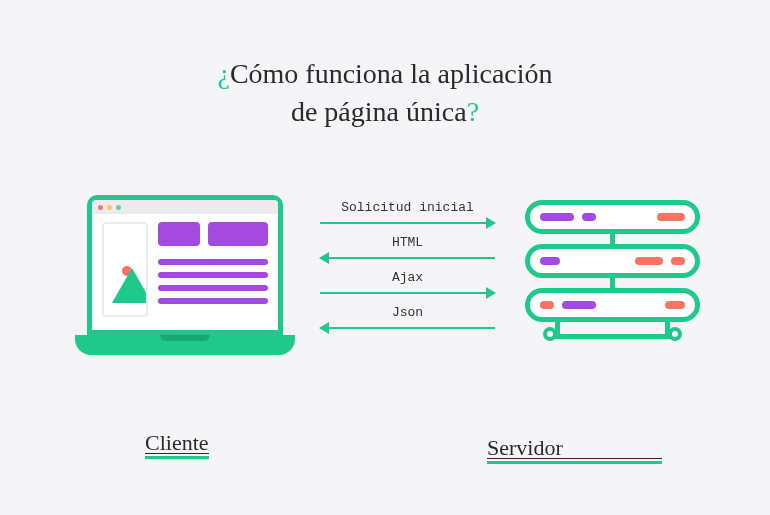 The image size is (770, 515). Describe the element at coordinates (408, 270) in the screenshot. I see `request-response-arrows: Solicitud inicial HTML Ajax Json` at that location.